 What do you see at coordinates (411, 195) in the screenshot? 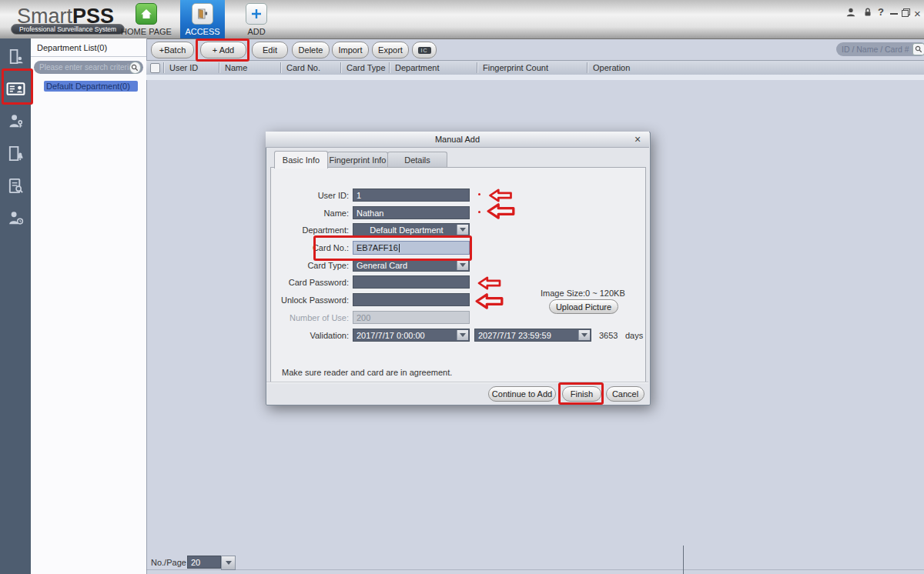
I see `user-id-field: 1` at bounding box center [411, 195].